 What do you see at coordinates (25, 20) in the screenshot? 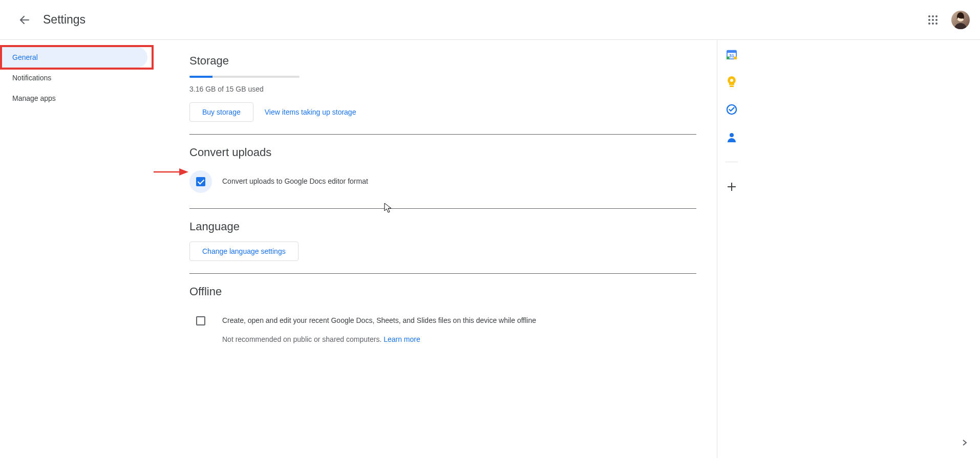
I see `arrow-left-icon` at bounding box center [25, 20].